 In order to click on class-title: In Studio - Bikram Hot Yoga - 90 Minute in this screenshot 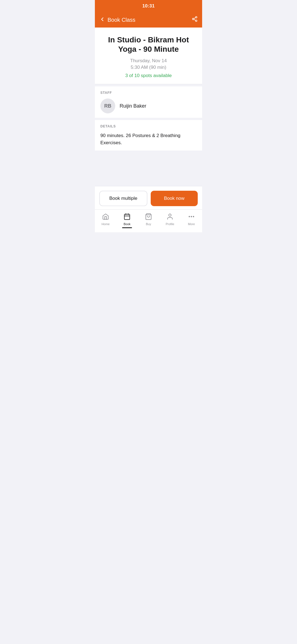, I will do `click(148, 45)`.